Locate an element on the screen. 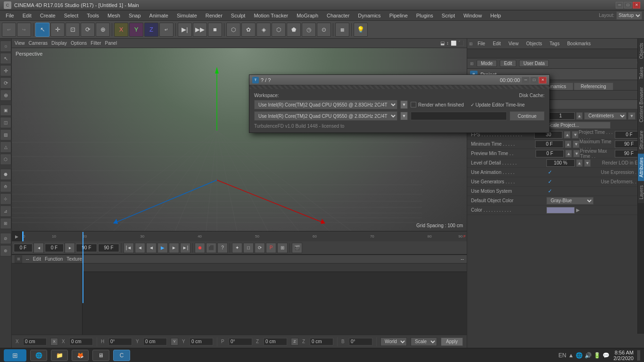 The image size is (644, 362). minimize-button: ─ is located at coordinates (619, 5).